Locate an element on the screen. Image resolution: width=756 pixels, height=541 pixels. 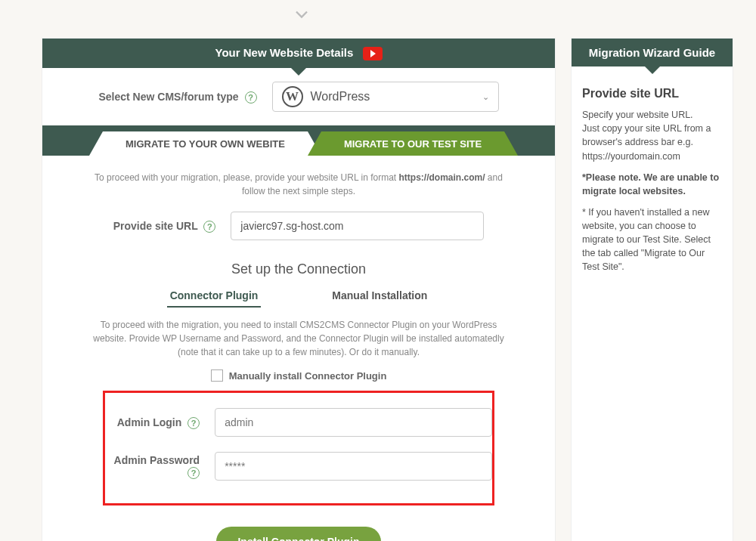
subtab-plugin: Connector Plugin is located at coordinates (215, 296).